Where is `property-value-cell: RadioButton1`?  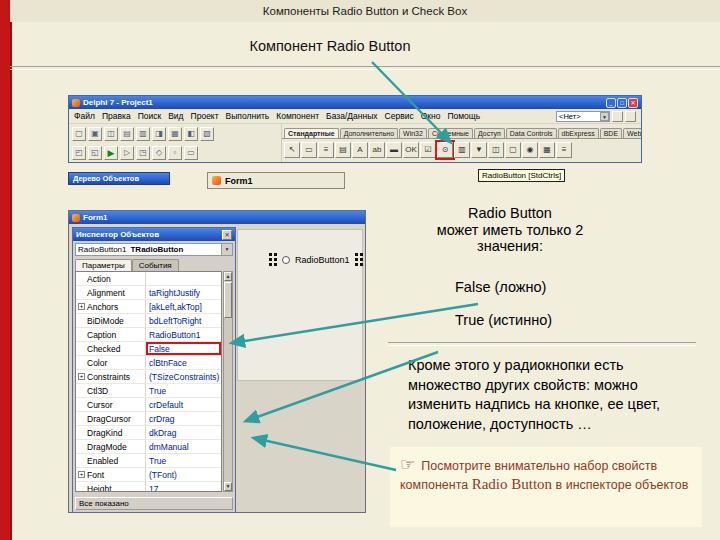
property-value-cell: RadioButton1 is located at coordinates (184, 334).